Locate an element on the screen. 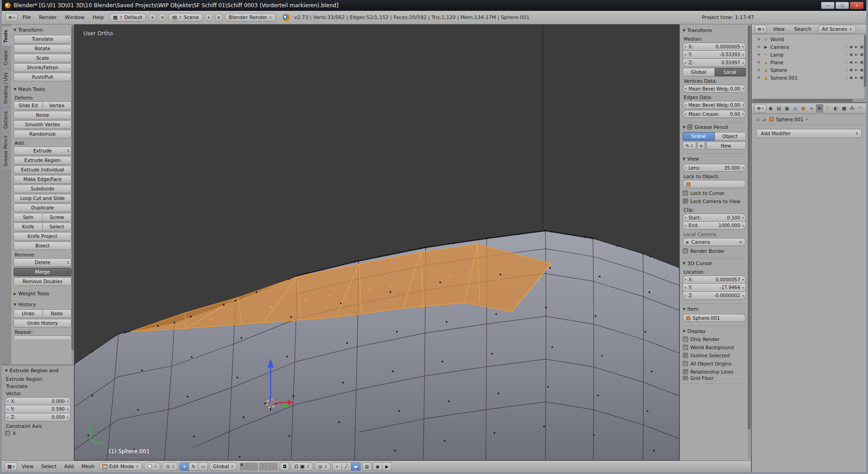 The image size is (868, 474). face-select-button: ▰ is located at coordinates (356, 467).